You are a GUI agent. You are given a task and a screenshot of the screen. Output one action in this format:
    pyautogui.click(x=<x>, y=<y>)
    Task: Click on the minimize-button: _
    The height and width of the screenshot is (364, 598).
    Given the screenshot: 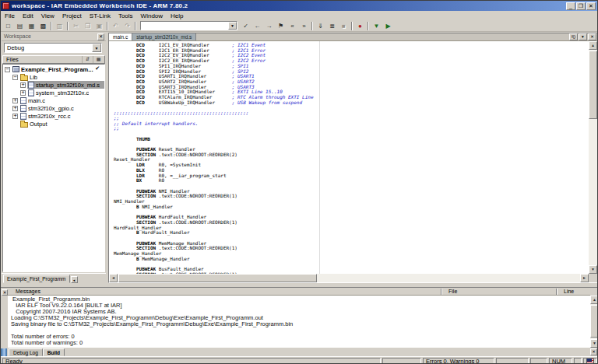 What is the action you would take?
    pyautogui.click(x=571, y=6)
    